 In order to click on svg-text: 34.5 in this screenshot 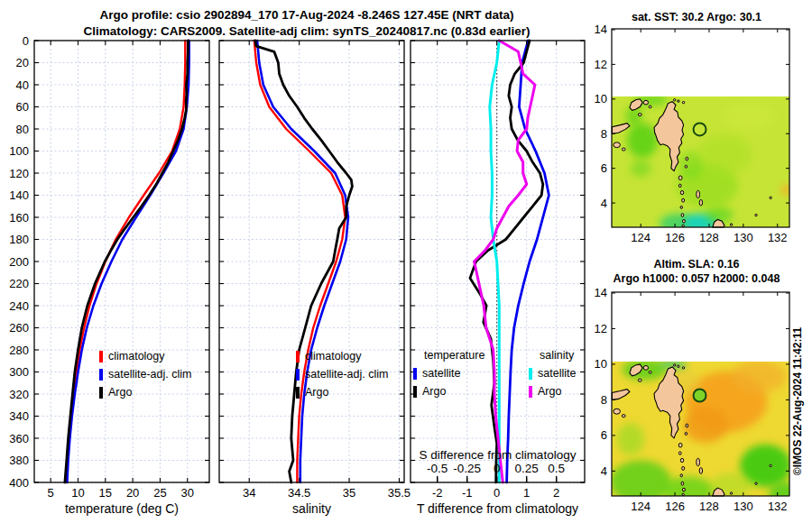, I will do `click(300, 492)`.